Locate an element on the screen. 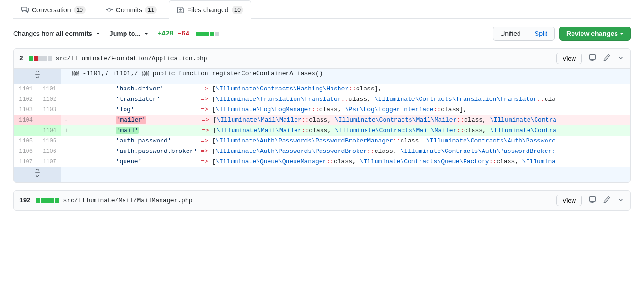  diff-line: 11011101 'hash.driver' => [\Illuminate\C… is located at coordinates (322, 89).